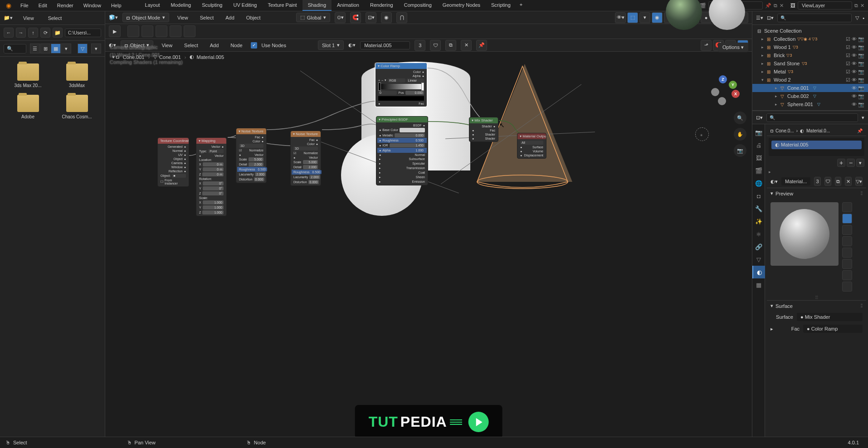  Describe the element at coordinates (521, 5) in the screenshot. I see `workspace-add-button: +` at that location.